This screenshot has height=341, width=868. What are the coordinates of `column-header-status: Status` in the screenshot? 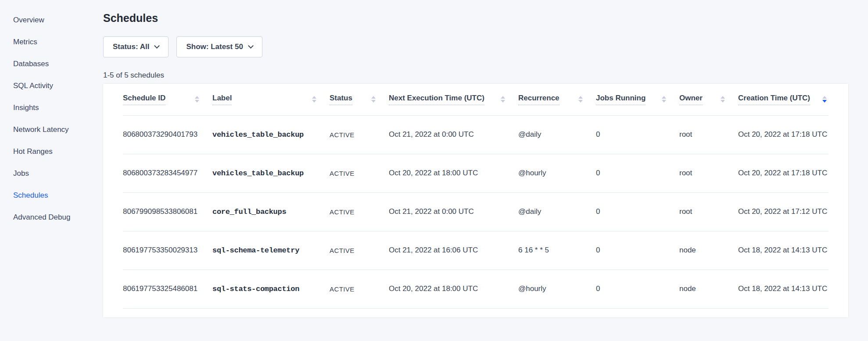 It's located at (359, 99).